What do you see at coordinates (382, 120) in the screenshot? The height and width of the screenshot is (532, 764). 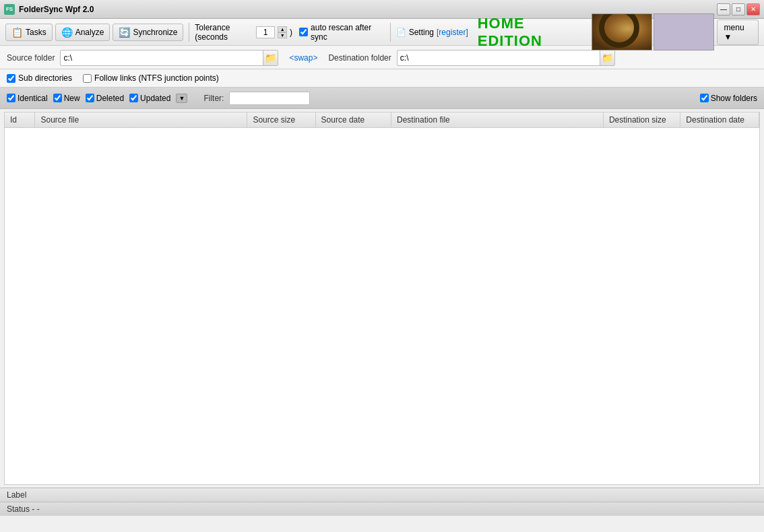 I see `file-table: Id Source file Source size Source date D…` at bounding box center [382, 120].